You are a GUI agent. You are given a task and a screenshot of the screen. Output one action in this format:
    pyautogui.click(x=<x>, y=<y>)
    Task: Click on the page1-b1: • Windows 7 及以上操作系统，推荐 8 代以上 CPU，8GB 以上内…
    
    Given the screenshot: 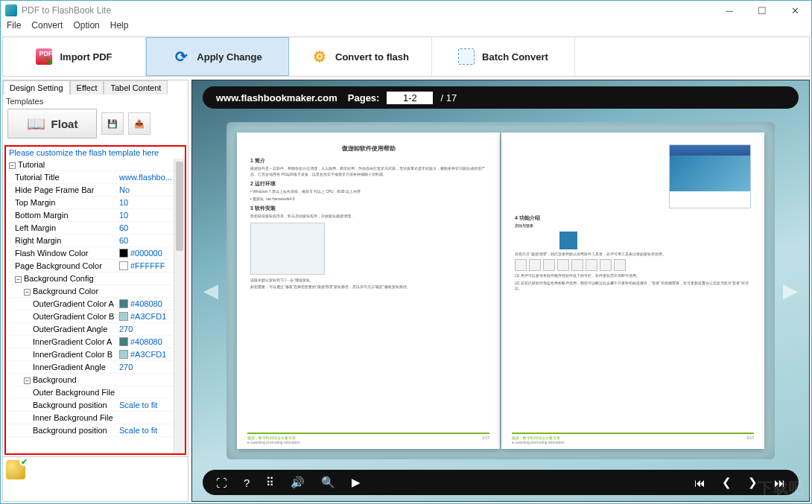 What is the action you would take?
    pyautogui.click(x=368, y=192)
    